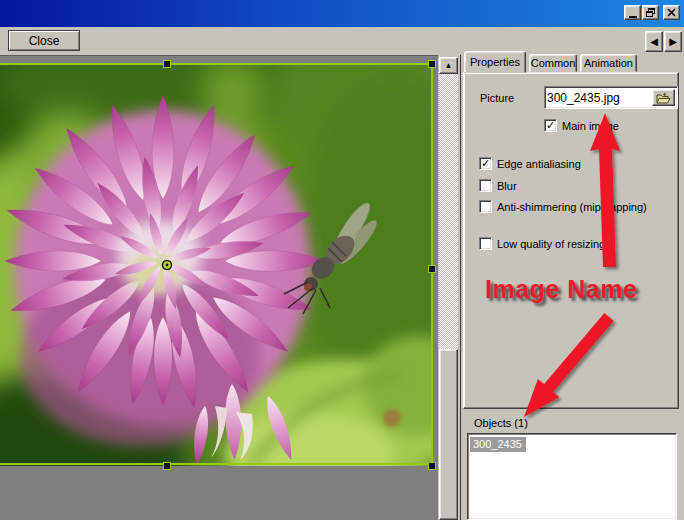 Image resolution: width=684 pixels, height=520 pixels. Describe the element at coordinates (650, 12) in the screenshot. I see `restore-icon` at that location.